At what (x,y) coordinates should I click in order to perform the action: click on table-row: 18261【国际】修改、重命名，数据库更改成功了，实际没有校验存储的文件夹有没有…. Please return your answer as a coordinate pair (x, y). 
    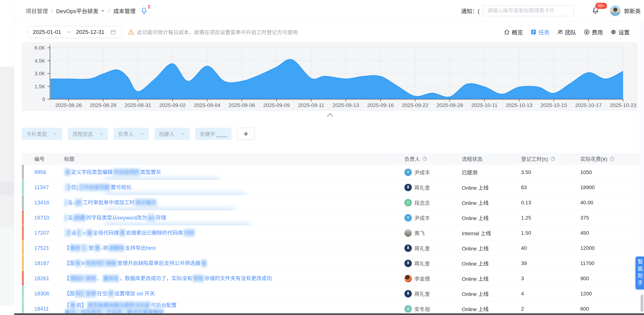
    Looking at the image, I should click on (331, 279).